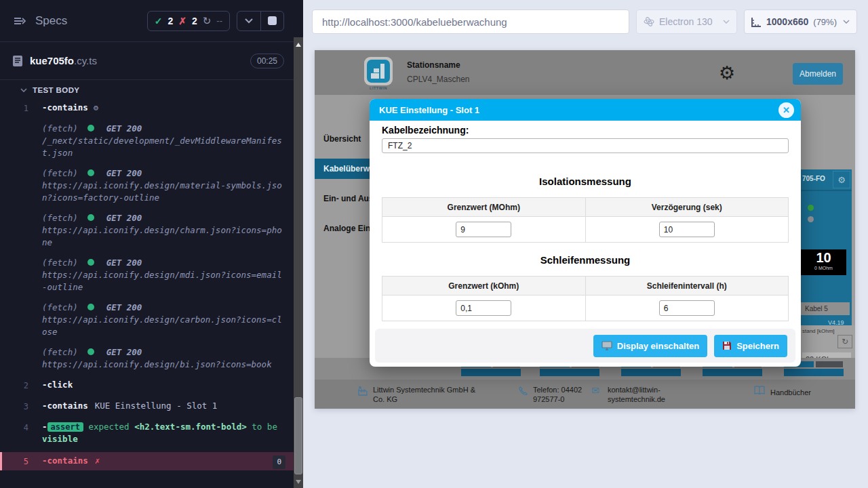 The image size is (868, 488). Describe the element at coordinates (585, 73) in the screenshot. I see `app-header: LITTWIN Stationsname CPLV4_Maschen ⚙ Abm…` at that location.